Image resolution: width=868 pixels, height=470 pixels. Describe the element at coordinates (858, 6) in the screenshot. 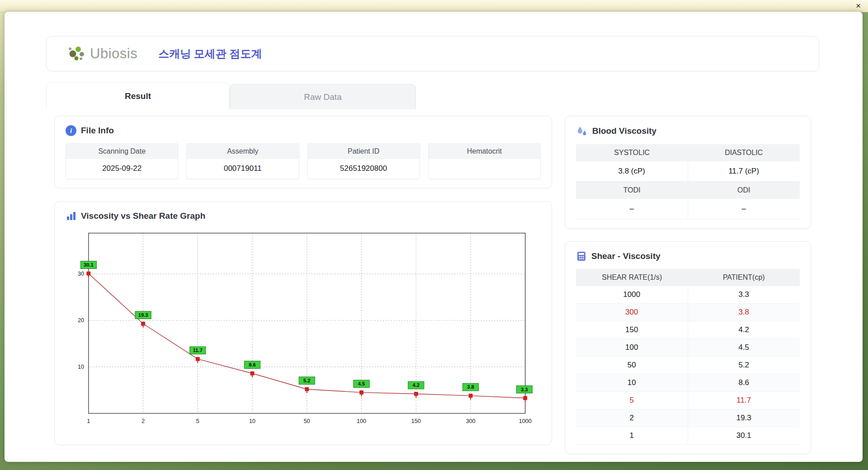

I see `close-button: ×` at that location.